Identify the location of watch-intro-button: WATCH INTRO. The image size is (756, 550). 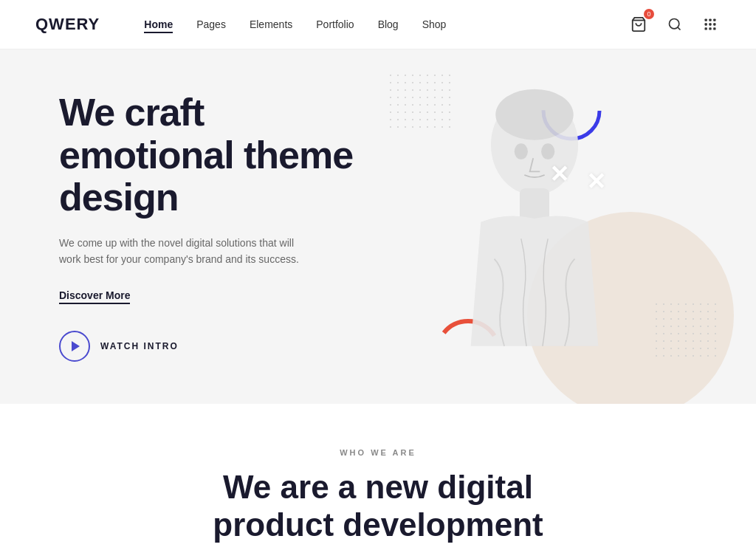
(119, 346).